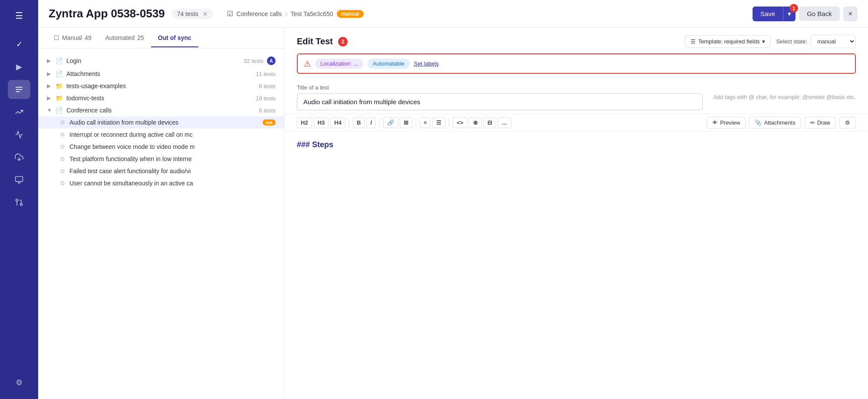 The image size is (868, 399). What do you see at coordinates (819, 14) in the screenshot?
I see `go-back-button: Go Back` at bounding box center [819, 14].